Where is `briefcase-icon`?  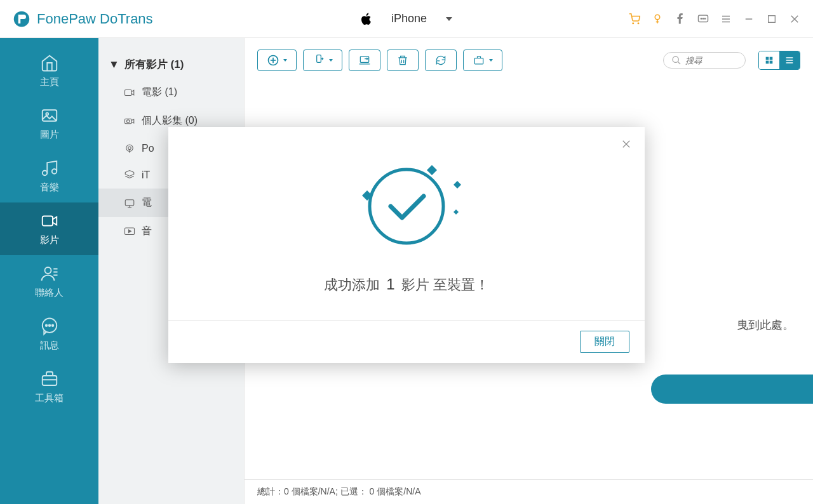
briefcase-icon is located at coordinates (479, 60).